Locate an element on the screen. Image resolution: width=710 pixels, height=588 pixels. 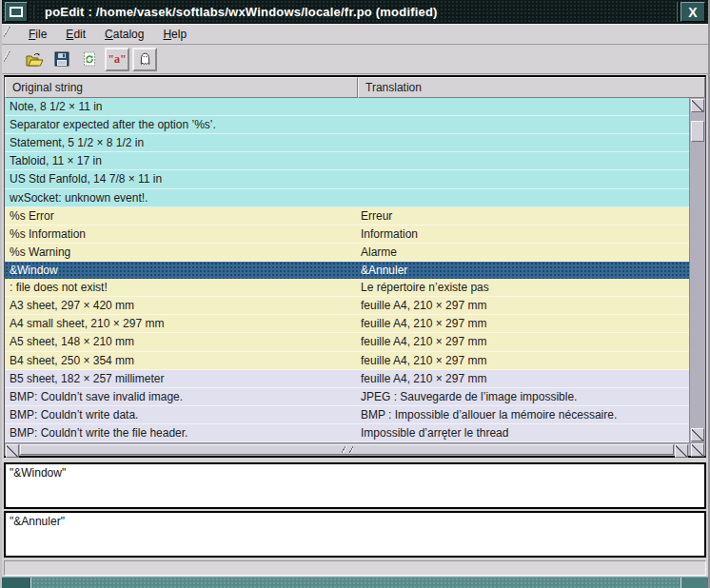
table-row: BMP: Couldn’t save invalid image. JPEG :… is located at coordinates (346, 398).